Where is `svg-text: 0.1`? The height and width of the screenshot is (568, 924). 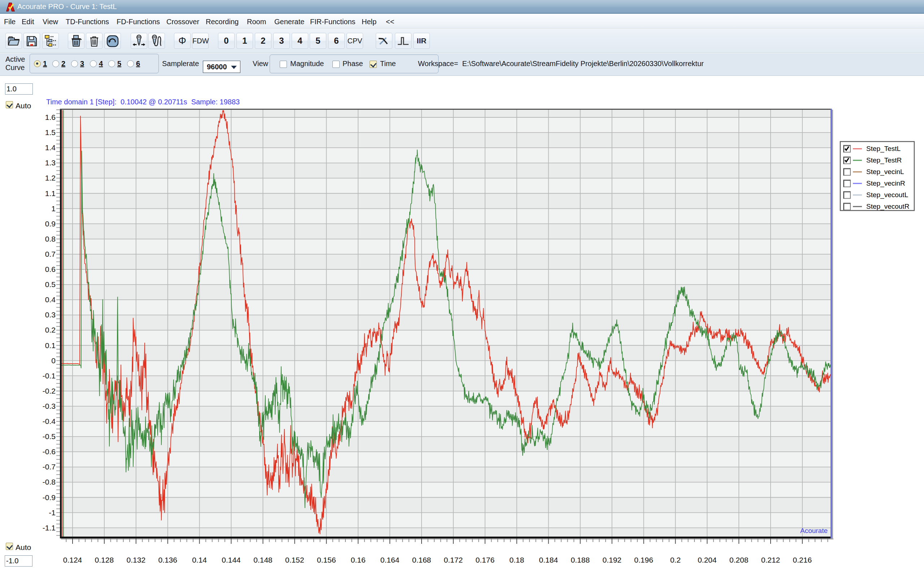
svg-text: 0.1 is located at coordinates (50, 345).